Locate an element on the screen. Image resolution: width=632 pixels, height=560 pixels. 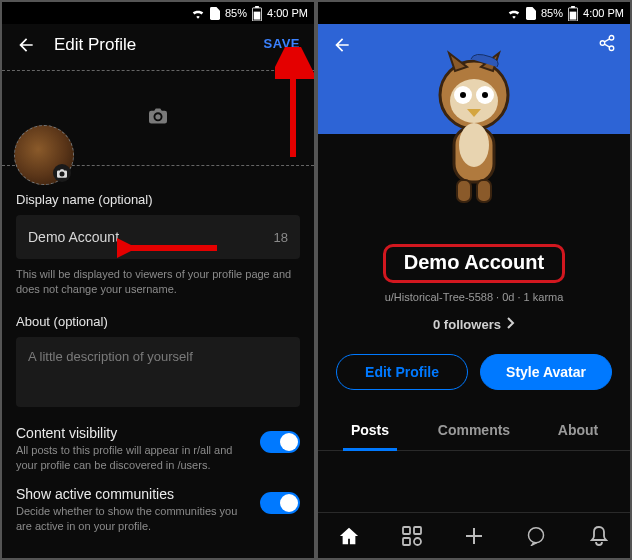
profile-avatar is located at coordinates (474, 127).